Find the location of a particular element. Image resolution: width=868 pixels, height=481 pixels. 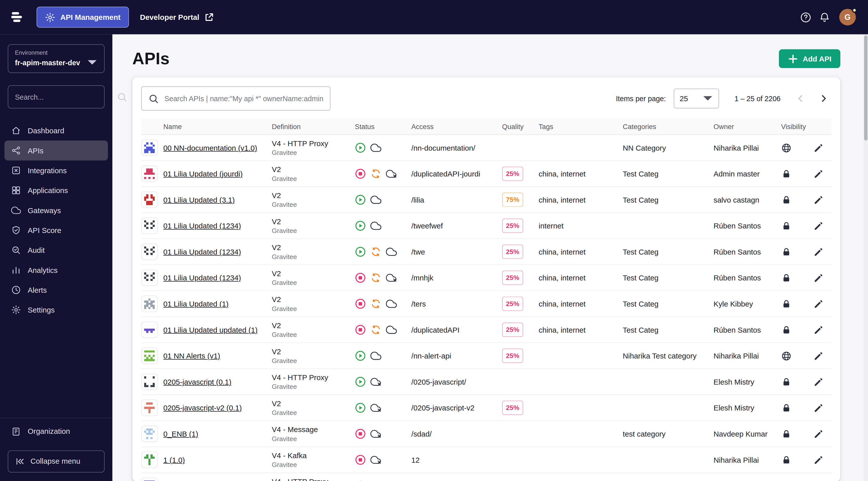

api-owner: Rúben Santos is located at coordinates (747, 330).